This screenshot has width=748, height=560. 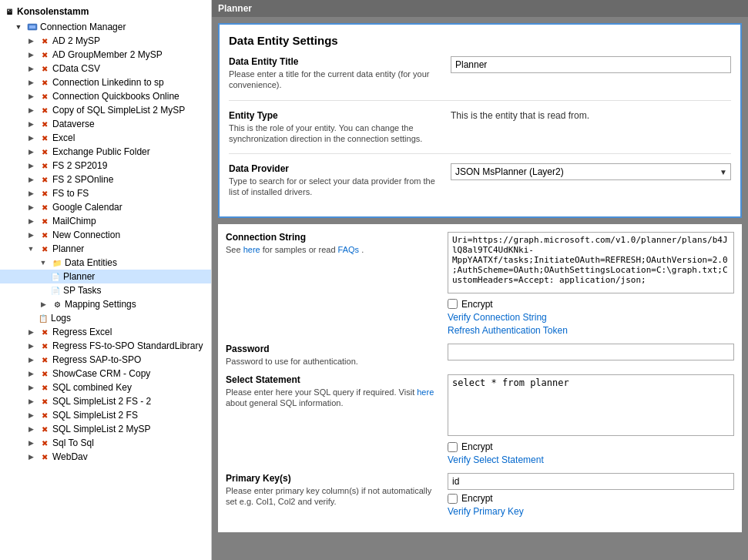 What do you see at coordinates (591, 65) in the screenshot?
I see `data-entity-title-input` at bounding box center [591, 65].